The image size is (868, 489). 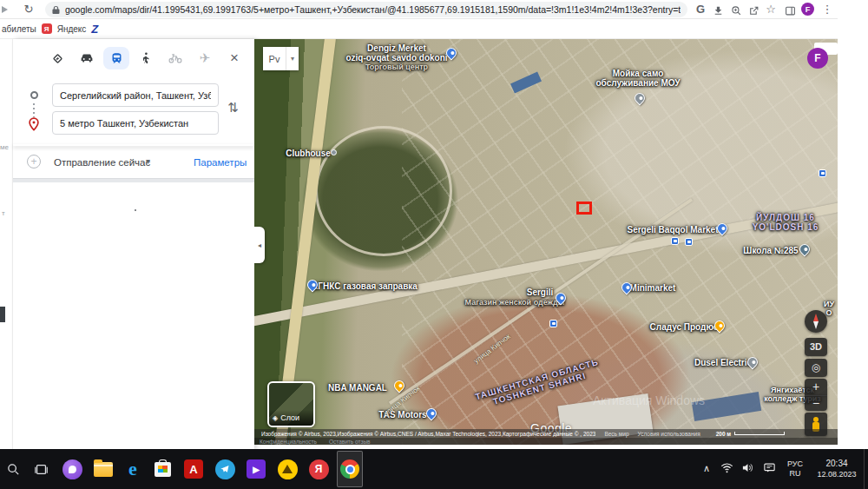 I want to click on compass-needle-icon, so click(x=816, y=325).